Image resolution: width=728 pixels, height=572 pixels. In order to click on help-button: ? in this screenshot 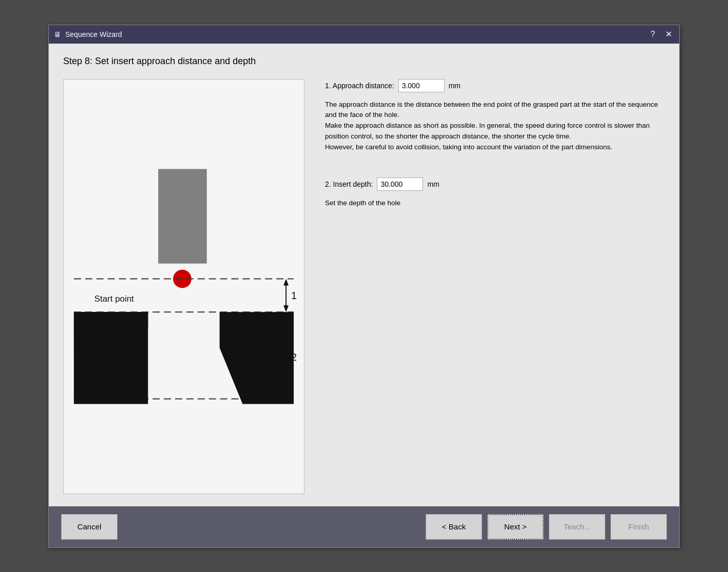, I will do `click(653, 34)`.